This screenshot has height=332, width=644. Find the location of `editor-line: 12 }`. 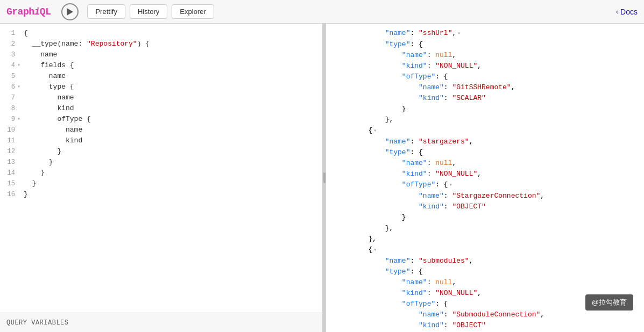

editor-line: 12 } is located at coordinates (161, 151).